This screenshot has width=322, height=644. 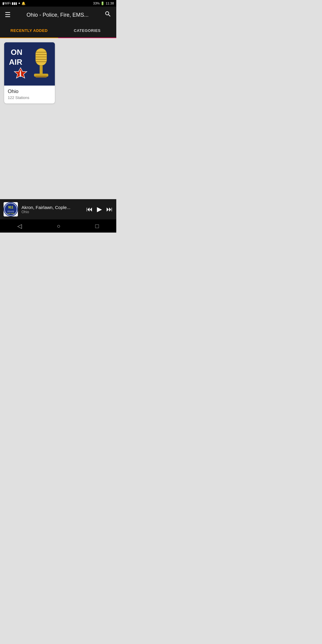 I want to click on card-image: ON AIR, so click(x=30, y=64).